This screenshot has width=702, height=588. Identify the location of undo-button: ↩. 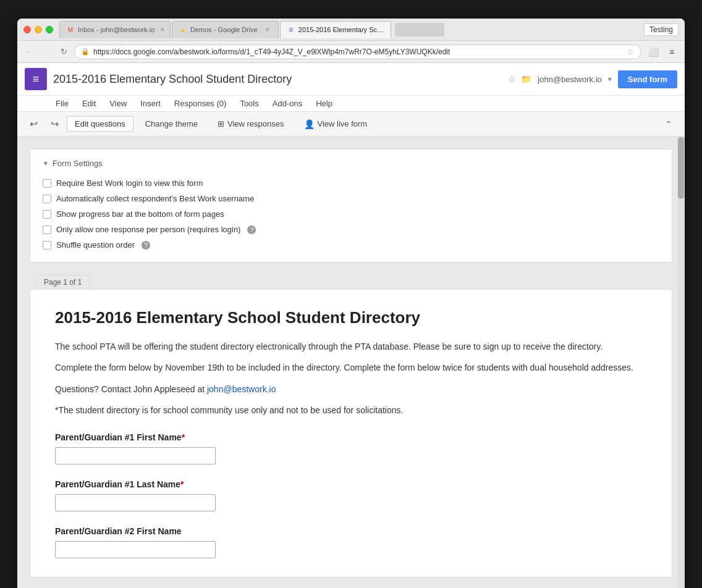
(33, 124).